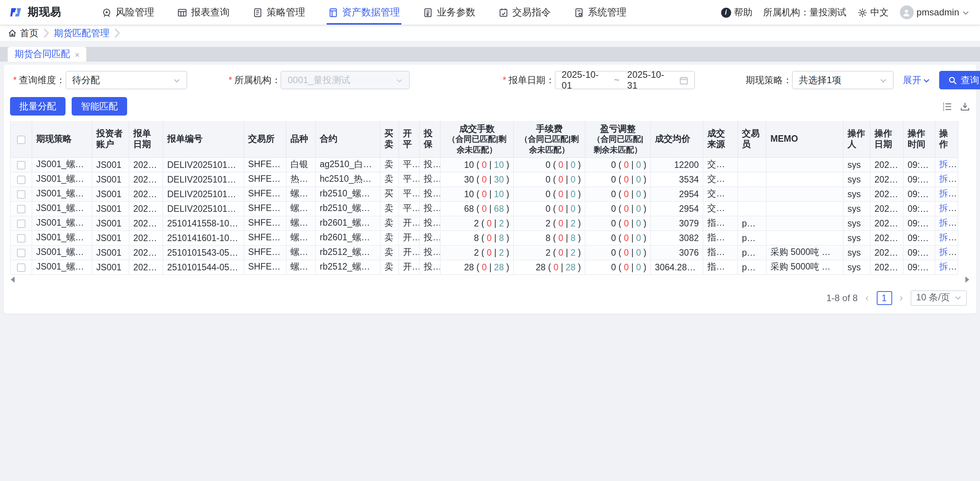 The width and height of the screenshot is (980, 481). Describe the element at coordinates (348, 164) in the screenshot. I see `cell-contract: ag2510_白银2510` at that location.